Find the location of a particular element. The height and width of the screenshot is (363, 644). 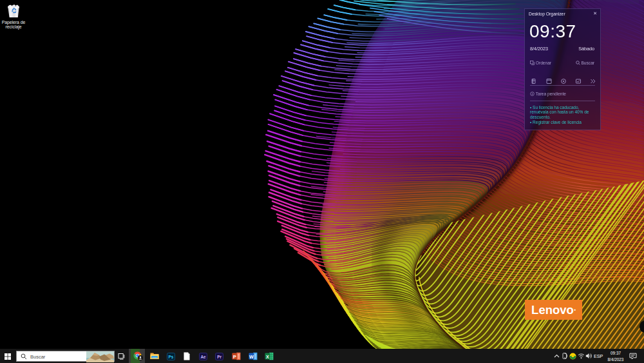

svg-text: P is located at coordinates (234, 357).